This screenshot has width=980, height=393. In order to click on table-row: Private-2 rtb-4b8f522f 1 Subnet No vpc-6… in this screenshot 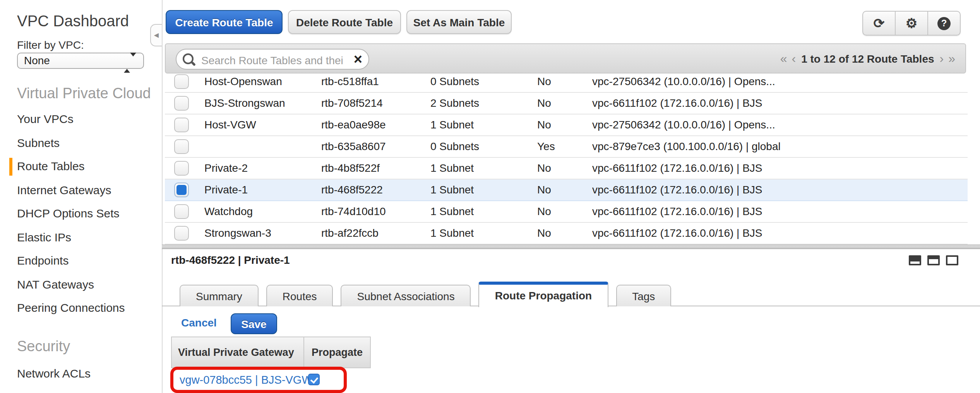, I will do `click(566, 169)`.